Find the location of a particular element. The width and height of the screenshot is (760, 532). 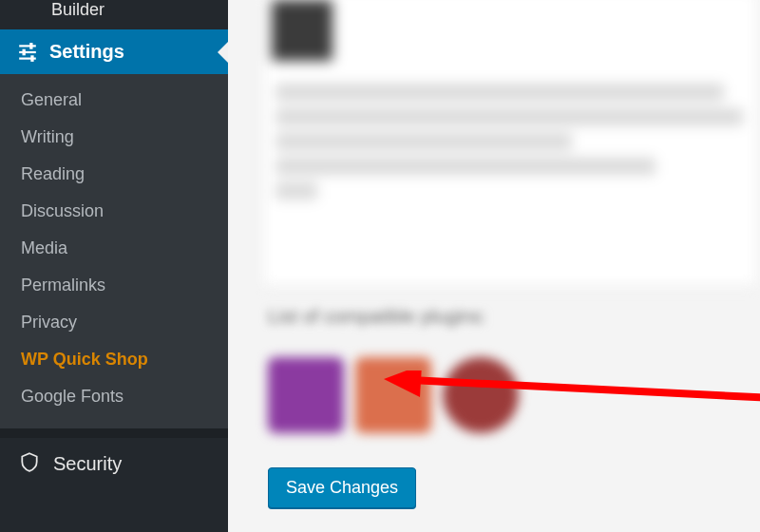

submenu-item-wp-quick-shop: WP Quick Shop is located at coordinates (114, 359).